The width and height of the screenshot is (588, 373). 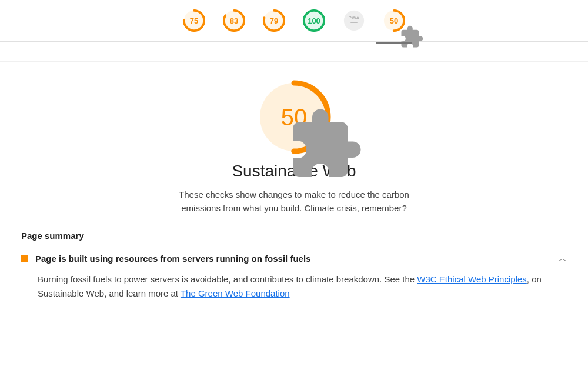 I want to click on score-tab-sustainable-web: 50, so click(x=394, y=21).